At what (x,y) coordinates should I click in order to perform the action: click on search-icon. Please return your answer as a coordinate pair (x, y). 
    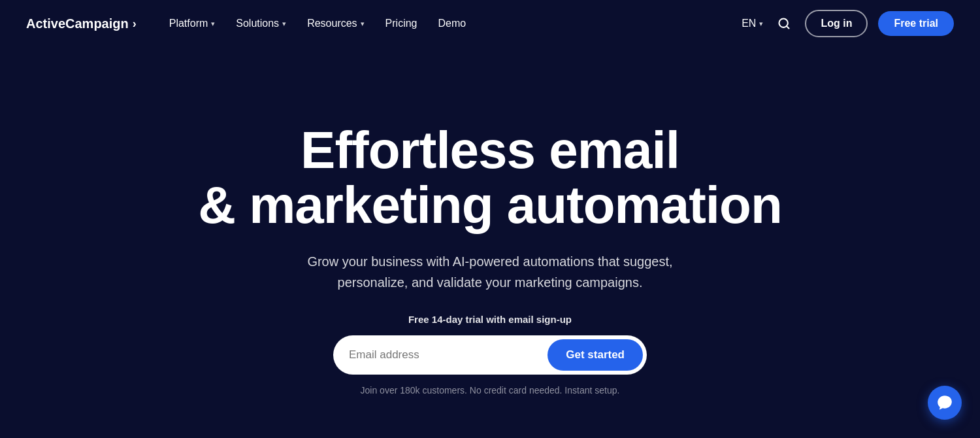
    Looking at the image, I should click on (784, 24).